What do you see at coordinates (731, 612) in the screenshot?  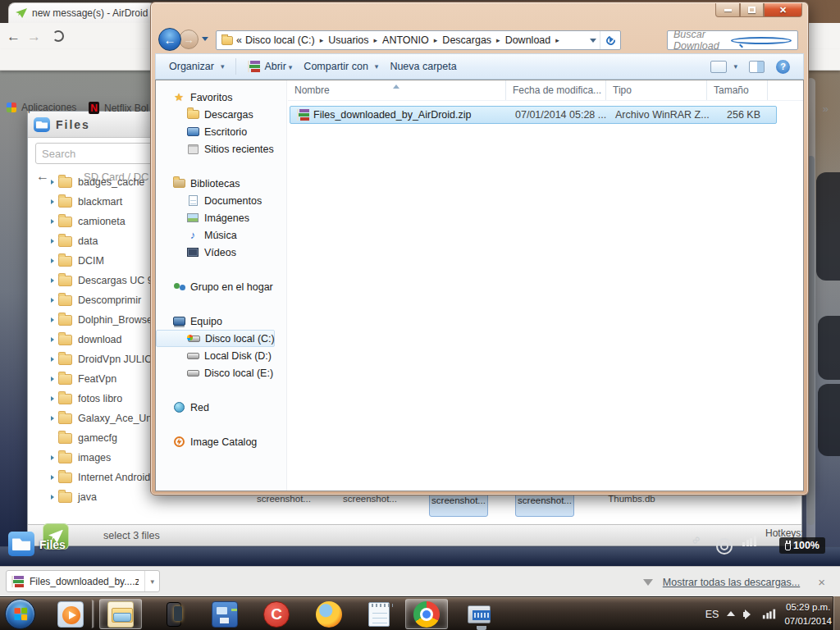 I see `hidden-icons-chevron` at bounding box center [731, 612].